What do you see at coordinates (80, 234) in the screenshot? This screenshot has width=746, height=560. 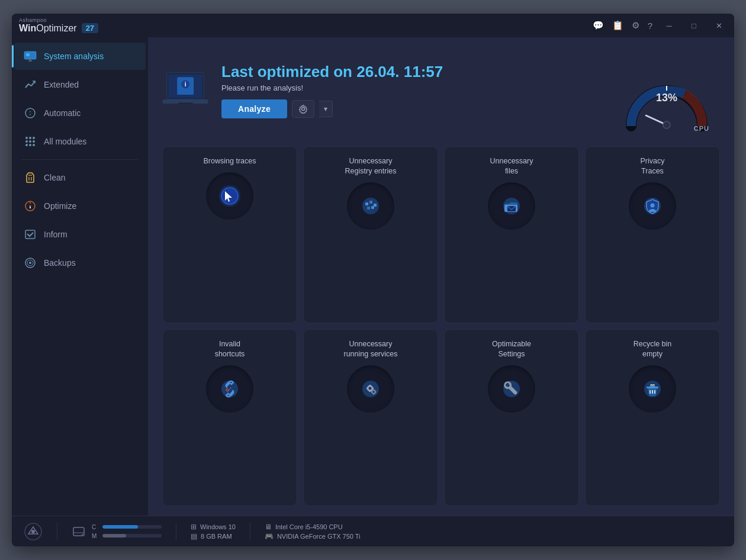 I see `sidebar-item-inform: Inform` at bounding box center [80, 234].